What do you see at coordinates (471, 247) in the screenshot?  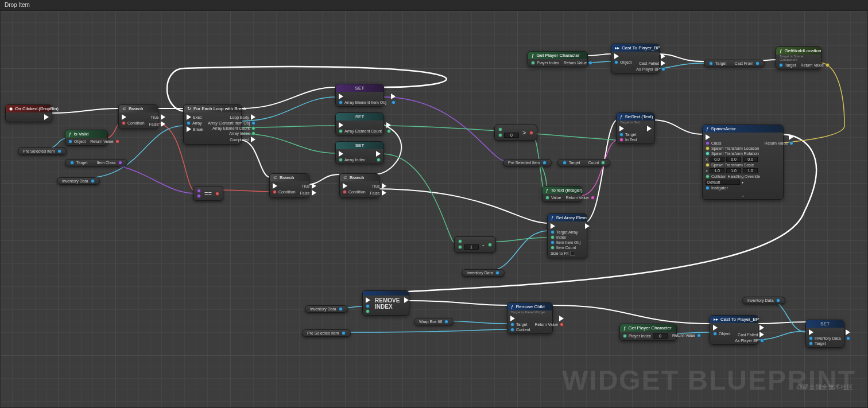 I see `number-input: 1` at bounding box center [471, 247].